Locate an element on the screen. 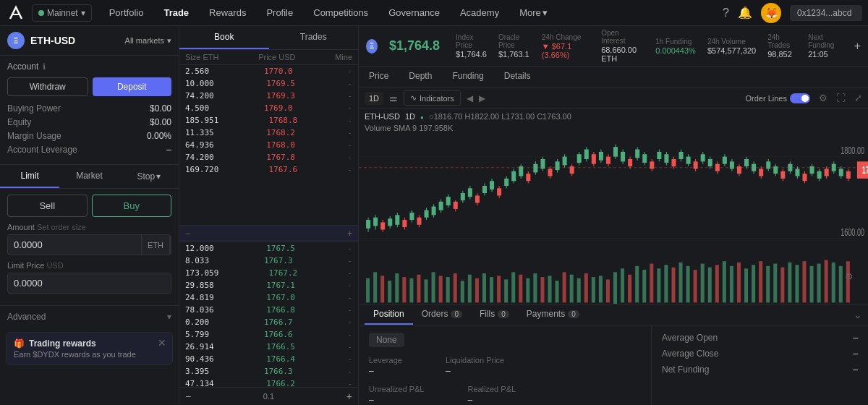 The image size is (868, 405). book-ask-row: 10.0001769.5- is located at coordinates (269, 84).